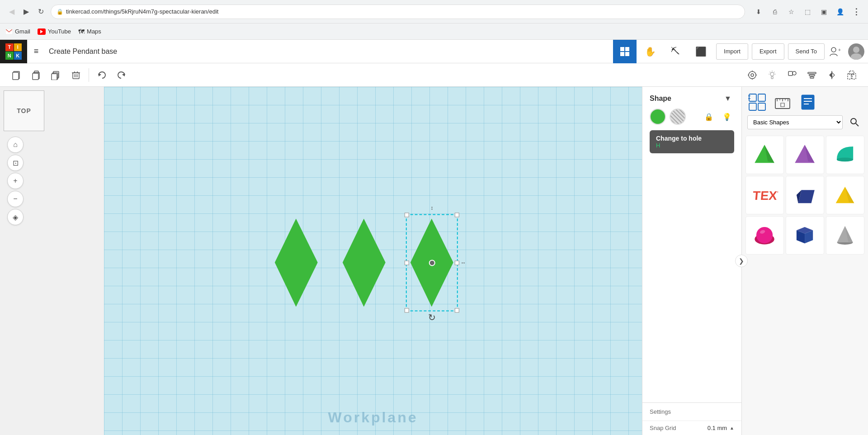 Image resolution: width=868 pixels, height=435 pixels. Describe the element at coordinates (457, 215) in the screenshot. I see `handle-tr` at that location.